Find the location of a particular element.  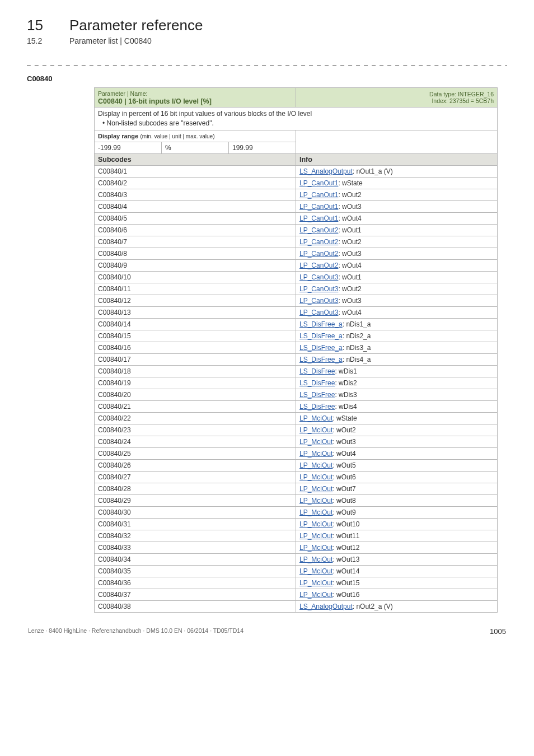

table-row: C00840/9LP_CanOut2: wOut4 is located at coordinates (296, 265).